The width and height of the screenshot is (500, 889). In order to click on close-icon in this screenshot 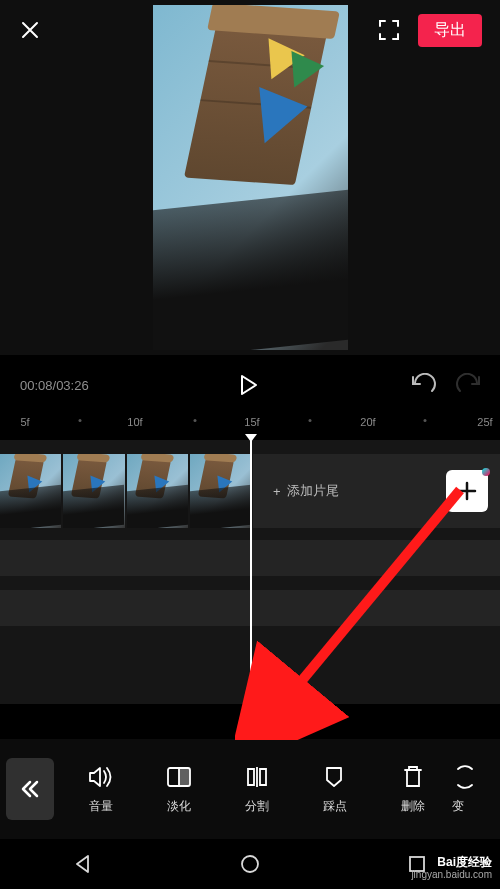, I will do `click(30, 30)`.